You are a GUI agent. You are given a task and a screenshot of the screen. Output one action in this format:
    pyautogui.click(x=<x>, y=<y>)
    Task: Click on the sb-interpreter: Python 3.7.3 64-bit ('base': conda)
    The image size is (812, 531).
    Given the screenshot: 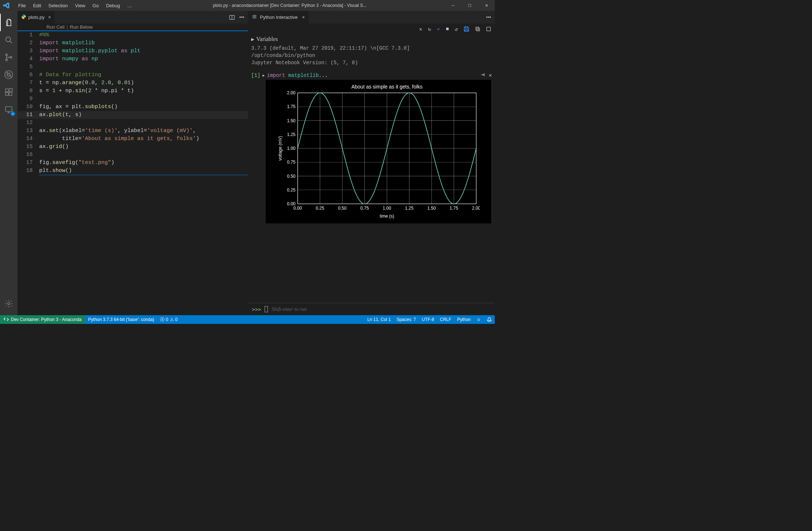 What is the action you would take?
    pyautogui.click(x=121, y=320)
    